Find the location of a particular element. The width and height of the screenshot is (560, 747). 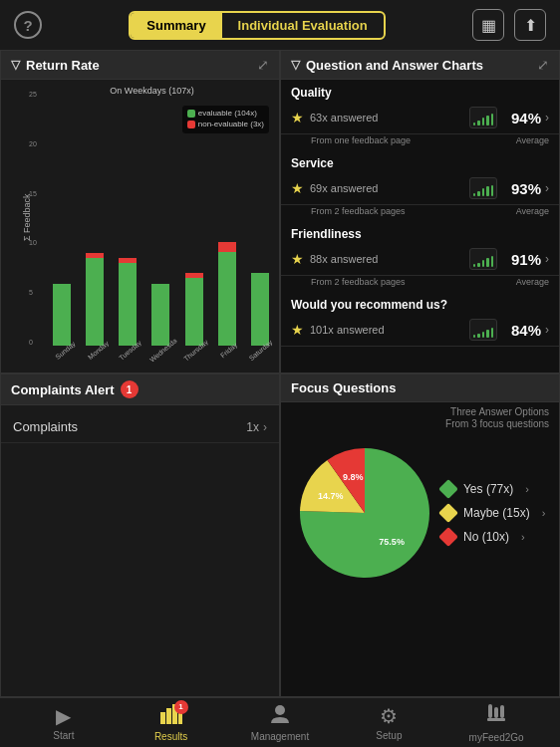

tab-group: Summary Individual Evaluation is located at coordinates (257, 26).